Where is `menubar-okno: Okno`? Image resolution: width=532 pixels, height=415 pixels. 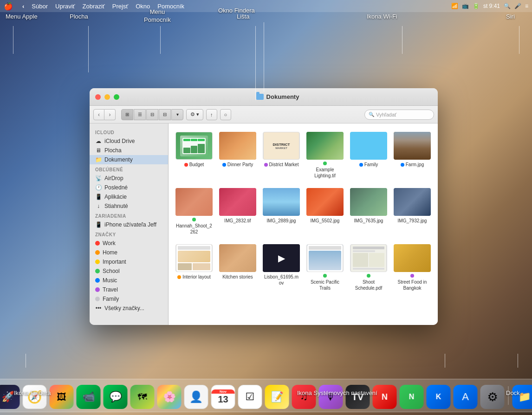
menubar-okno: Okno is located at coordinates (143, 6).